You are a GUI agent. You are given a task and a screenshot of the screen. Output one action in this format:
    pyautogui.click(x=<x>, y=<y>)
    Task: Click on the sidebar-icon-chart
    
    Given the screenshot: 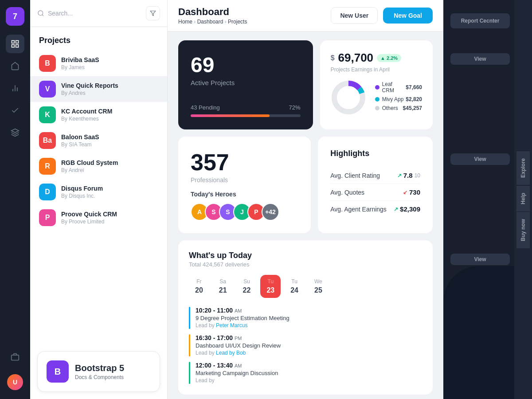 What is the action you would take?
    pyautogui.click(x=15, y=88)
    